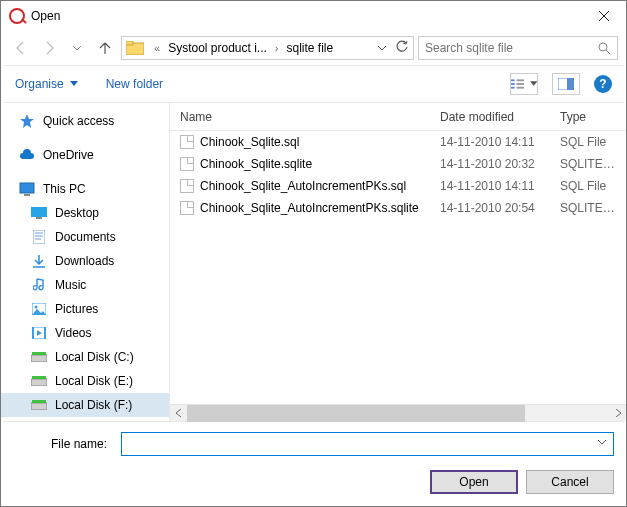 This screenshot has height=507, width=627. What do you see at coordinates (39, 237) in the screenshot?
I see `document-icon` at bounding box center [39, 237].